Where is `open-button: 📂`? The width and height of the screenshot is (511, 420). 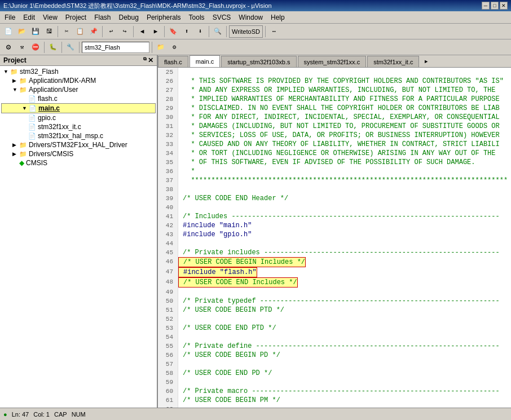 open-button: 📂 is located at coordinates (22, 32).